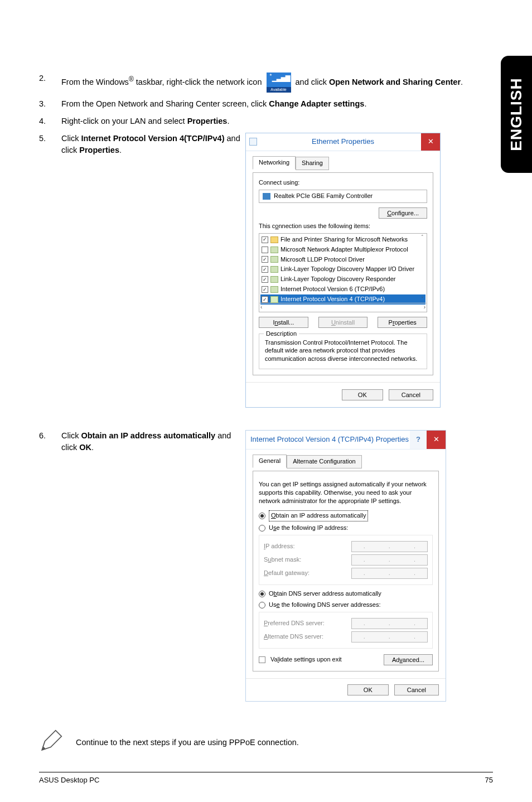 The height and width of the screenshot is (802, 532). Describe the element at coordinates (50, 270) in the screenshot. I see `step-number: 5.` at that location.